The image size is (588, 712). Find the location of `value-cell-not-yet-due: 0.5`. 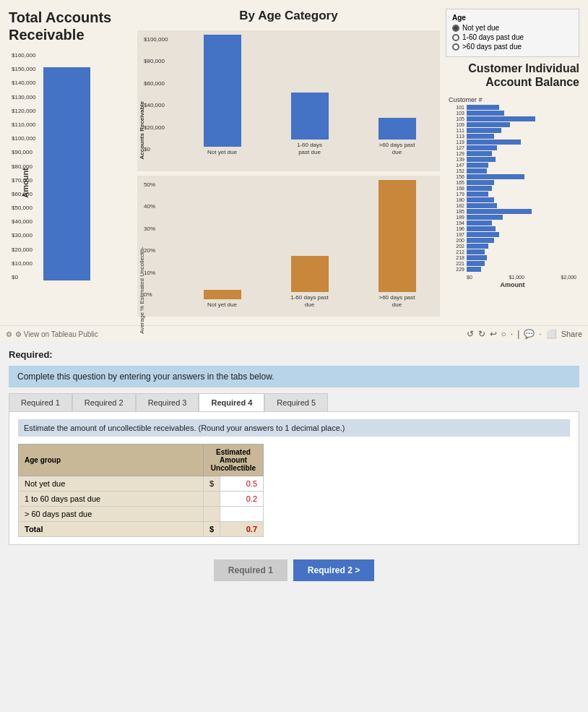

value-cell-not-yet-due: 0.5 is located at coordinates (242, 484).